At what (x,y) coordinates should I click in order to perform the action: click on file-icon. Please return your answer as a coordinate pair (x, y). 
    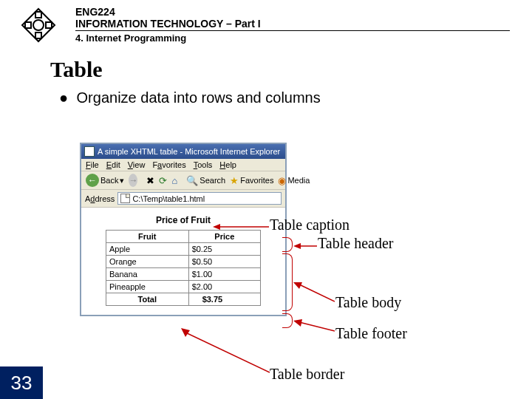
    Looking at the image, I should click on (126, 198).